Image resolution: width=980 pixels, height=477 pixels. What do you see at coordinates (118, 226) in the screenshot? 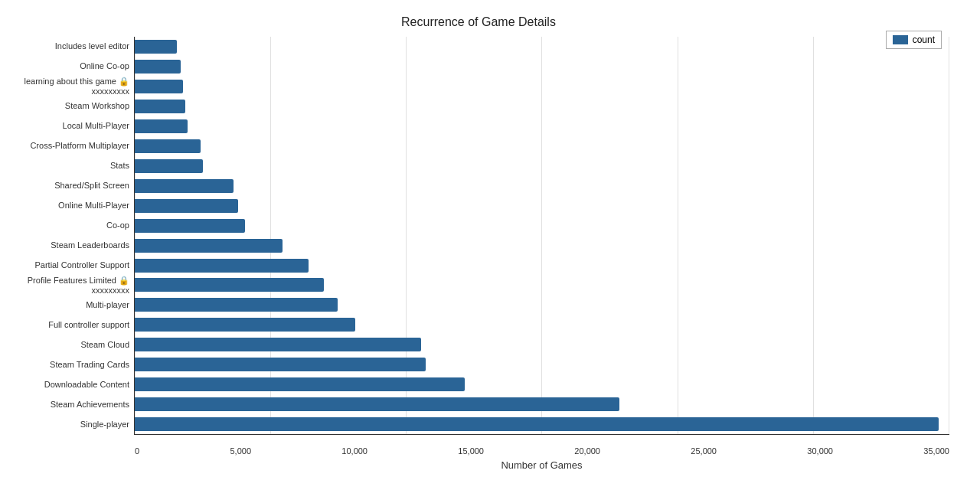
I see `y-axis-label: Co-op` at bounding box center [118, 226].